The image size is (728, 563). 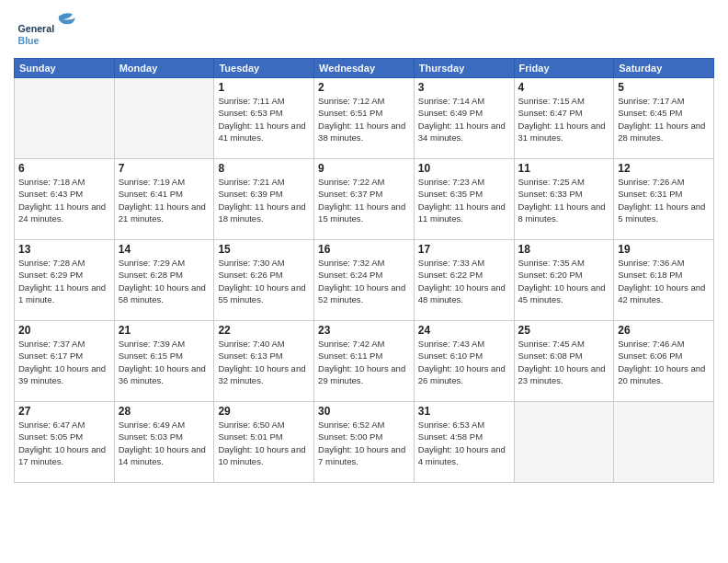 What do you see at coordinates (265, 281) in the screenshot?
I see `calendar-cell: 15Sunrise: 7:30 AMSunset: 6:26 PMDayligh…` at bounding box center [265, 281].